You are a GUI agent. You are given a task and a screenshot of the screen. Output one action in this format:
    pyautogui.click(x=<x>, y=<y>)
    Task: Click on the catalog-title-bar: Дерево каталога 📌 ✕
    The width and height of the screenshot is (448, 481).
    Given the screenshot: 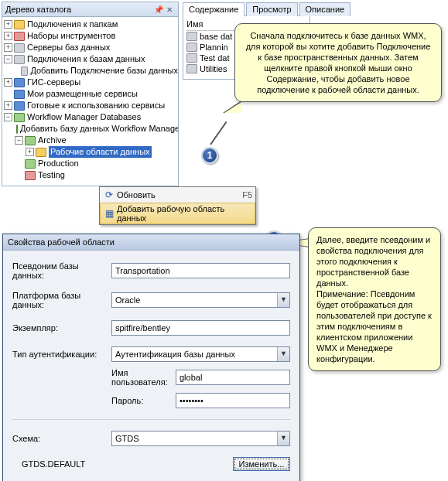 What is the action you would take?
    pyautogui.click(x=90, y=9)
    